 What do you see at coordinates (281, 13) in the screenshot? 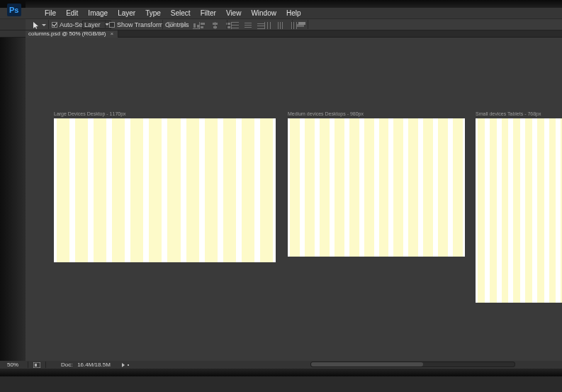
I see `menubar: Ps File Edit Image Layer Type Select Fil…` at bounding box center [281, 13].